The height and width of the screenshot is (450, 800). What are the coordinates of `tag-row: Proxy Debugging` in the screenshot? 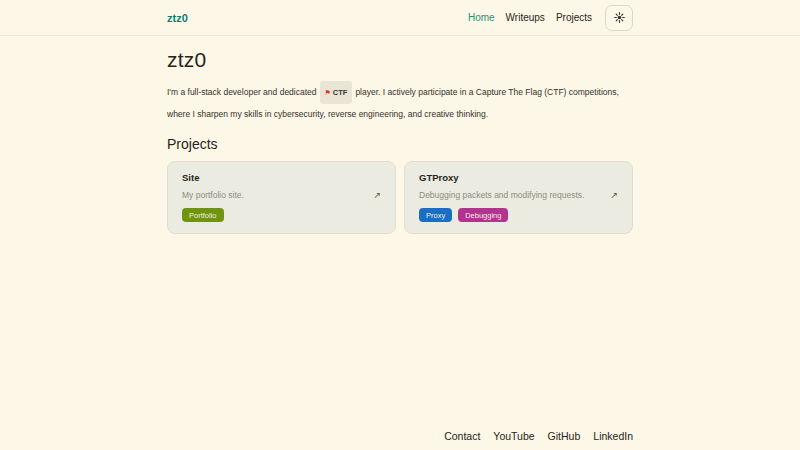 It's located at (518, 215).